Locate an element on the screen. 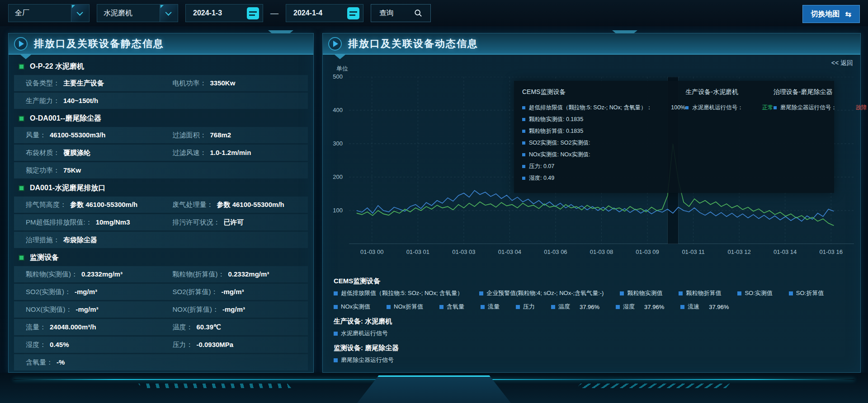 This screenshot has width=868, height=403. legend-item: 颗粒物折算值 is located at coordinates (700, 293).